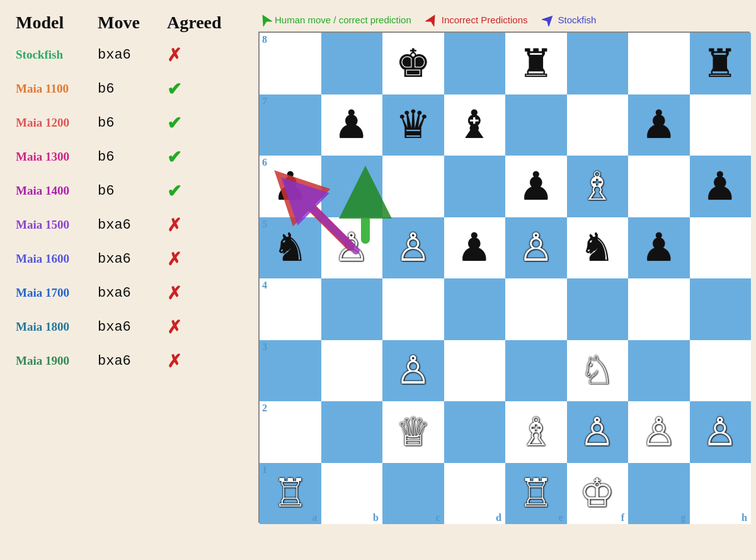 This screenshot has height=560, width=756. I want to click on model-name: Maia 1500, so click(57, 225).